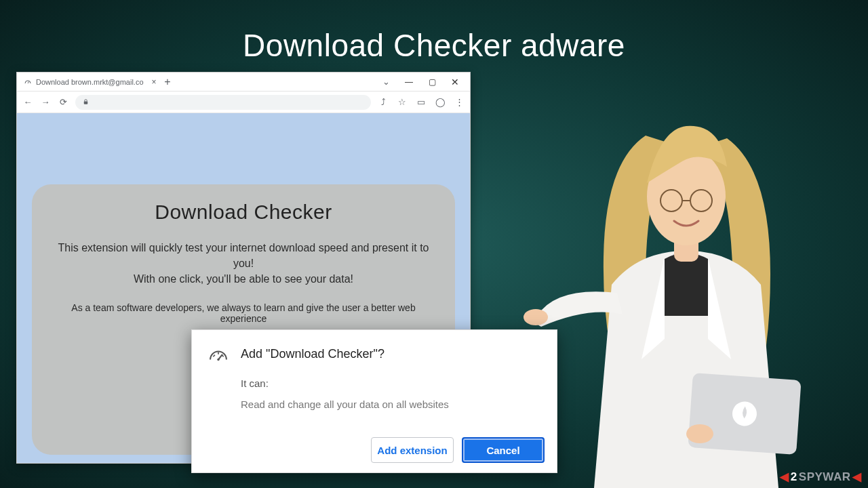  What do you see at coordinates (794, 477) in the screenshot?
I see `watermark-two: 2` at bounding box center [794, 477].